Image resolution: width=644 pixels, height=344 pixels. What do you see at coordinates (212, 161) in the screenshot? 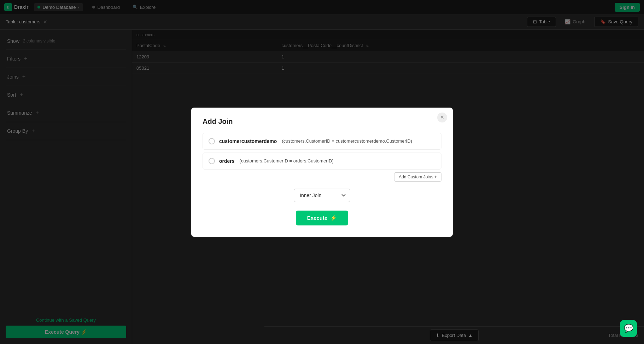
I see `radio-option2` at bounding box center [212, 161].